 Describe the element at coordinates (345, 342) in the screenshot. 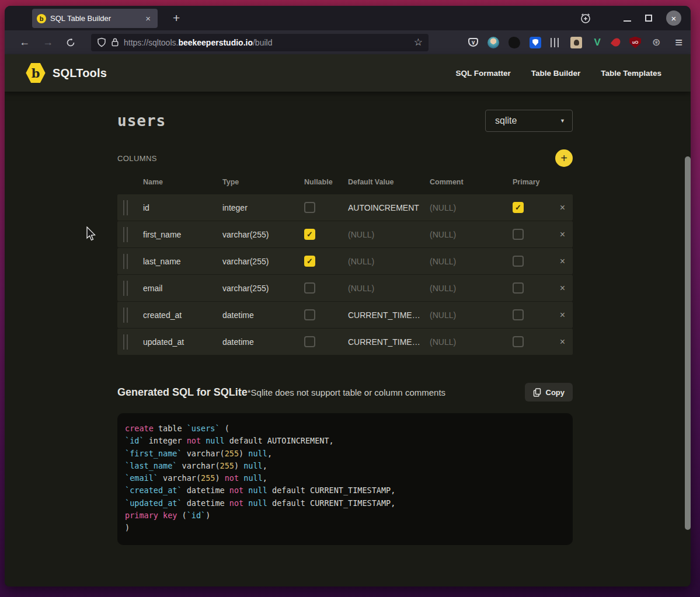

I see `table-row: updated_atdatetimeCURRENT_TIMESTAMP(NULL…` at that location.